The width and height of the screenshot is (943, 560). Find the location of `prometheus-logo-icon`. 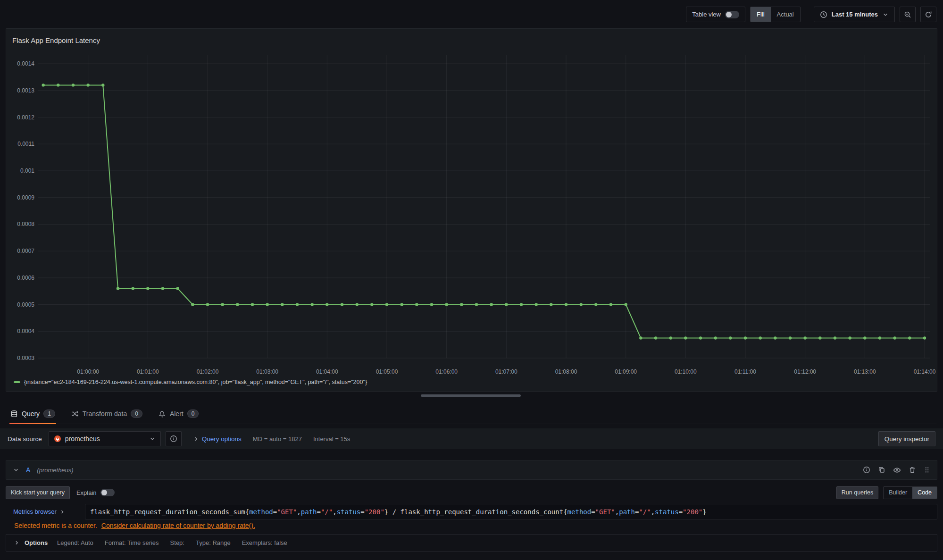

prometheus-logo-icon is located at coordinates (58, 439).